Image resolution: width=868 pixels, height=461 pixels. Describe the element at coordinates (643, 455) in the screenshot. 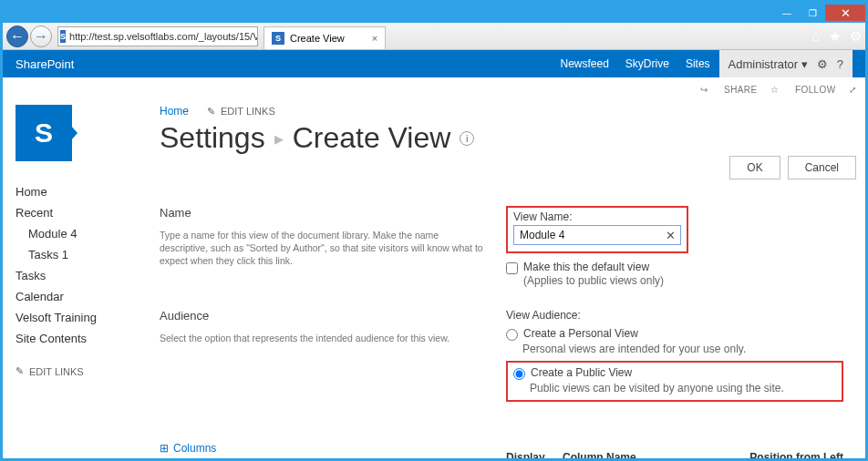

I see `th-column-name: Column Name` at that location.